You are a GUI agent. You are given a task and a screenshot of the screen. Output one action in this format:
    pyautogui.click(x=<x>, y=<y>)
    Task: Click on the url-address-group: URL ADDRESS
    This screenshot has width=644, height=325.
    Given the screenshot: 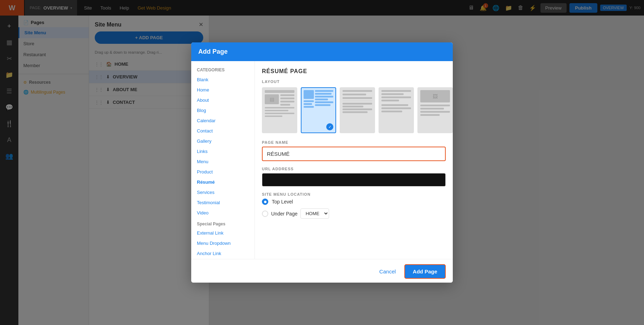 What is the action you would take?
    pyautogui.click(x=354, y=177)
    